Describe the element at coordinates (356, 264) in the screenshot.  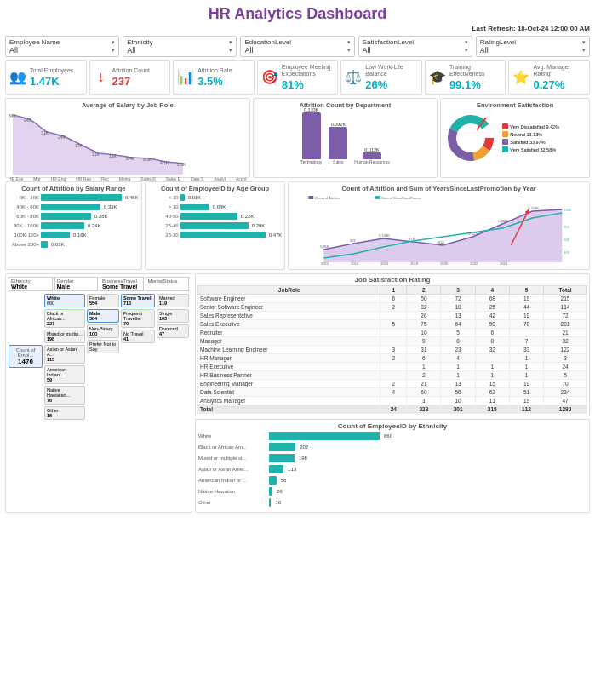
I see `svg-text: 2014` at that location.